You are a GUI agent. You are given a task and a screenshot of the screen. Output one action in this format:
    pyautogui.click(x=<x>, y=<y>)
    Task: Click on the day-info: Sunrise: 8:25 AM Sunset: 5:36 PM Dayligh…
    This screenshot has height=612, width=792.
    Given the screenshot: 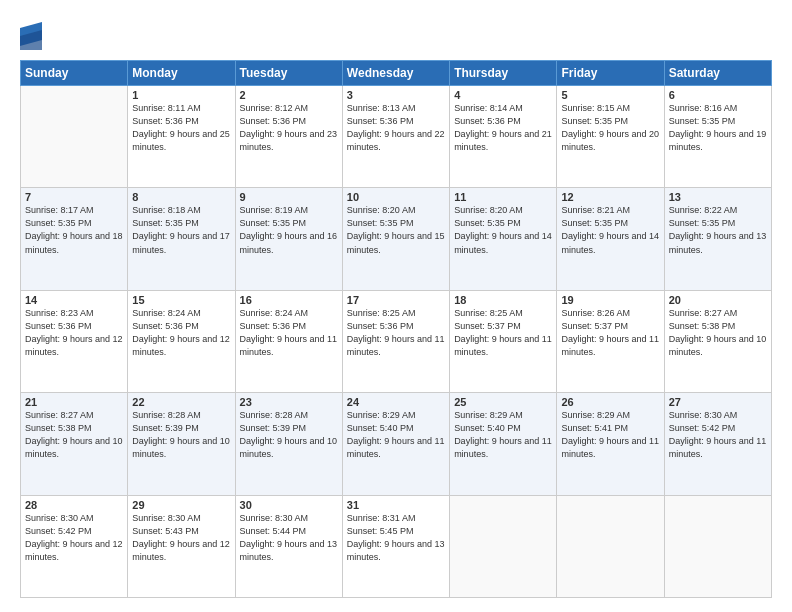 What is the action you would take?
    pyautogui.click(x=396, y=333)
    